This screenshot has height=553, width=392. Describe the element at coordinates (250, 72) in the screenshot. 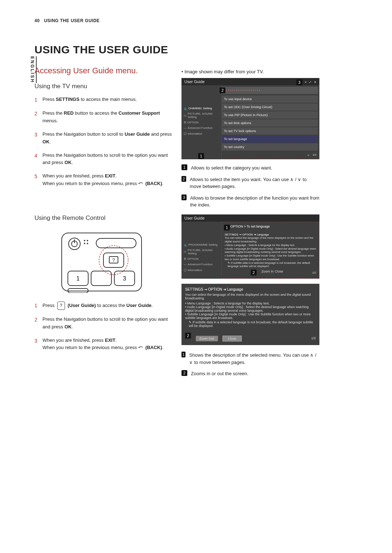

I see `differ-note: • Image shown may differ from your TV.` at that location.